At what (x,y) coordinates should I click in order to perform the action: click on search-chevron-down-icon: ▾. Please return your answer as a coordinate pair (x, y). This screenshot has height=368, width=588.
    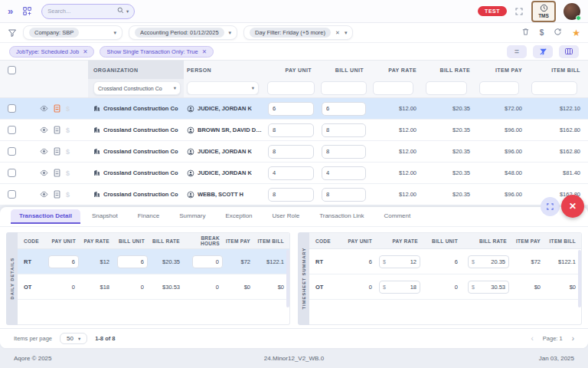
    Looking at the image, I should click on (127, 12).